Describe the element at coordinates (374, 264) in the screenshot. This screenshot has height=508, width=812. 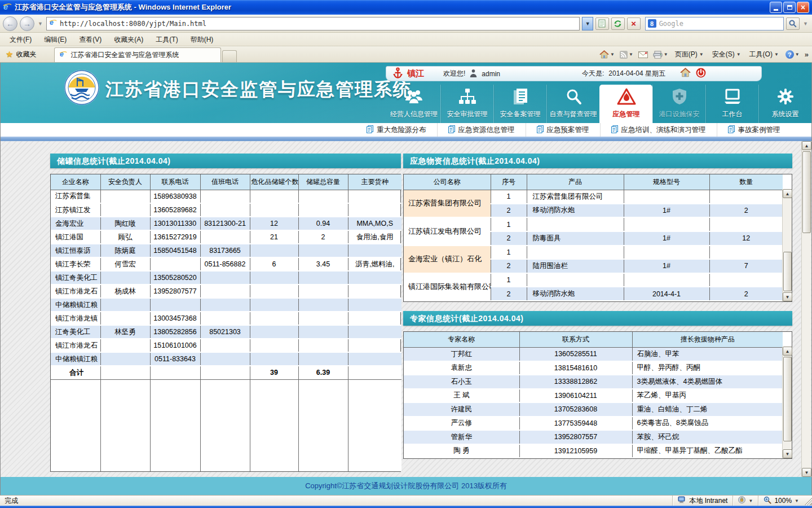
I see `cell: 沥青,燃料油,` at that location.